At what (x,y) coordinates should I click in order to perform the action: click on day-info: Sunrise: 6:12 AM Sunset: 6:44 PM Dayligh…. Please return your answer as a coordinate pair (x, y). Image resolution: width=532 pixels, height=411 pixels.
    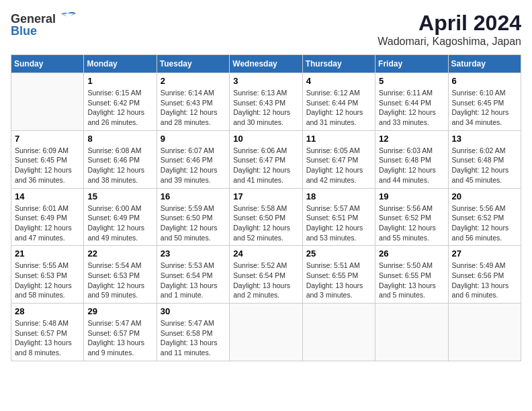
    Looking at the image, I should click on (339, 107).